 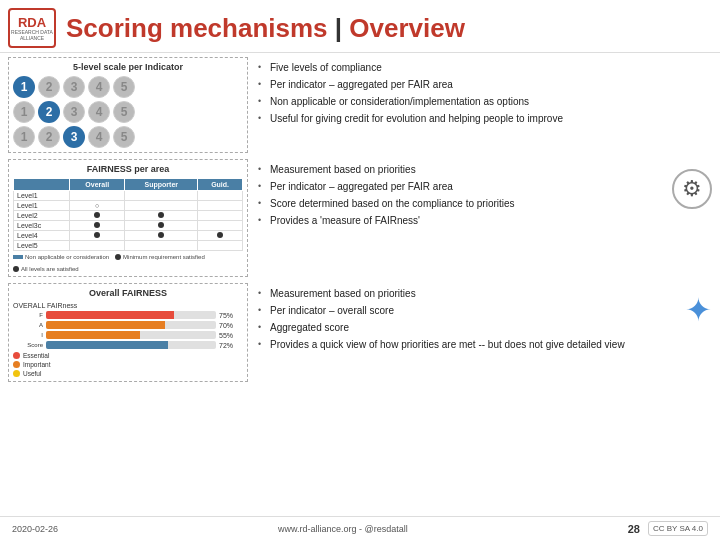 What do you see at coordinates (128, 293) in the screenshot?
I see `overall-panel-label: Overall FAIRNESS` at bounding box center [128, 293].